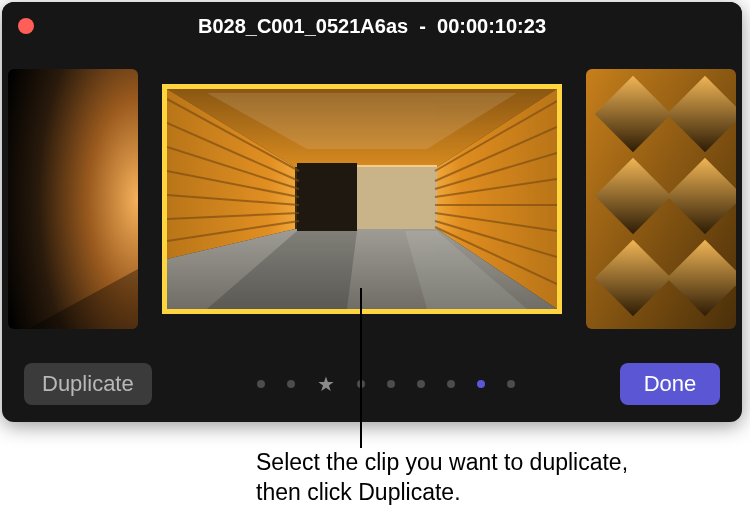 This screenshot has width=750, height=521. What do you see at coordinates (73, 199) in the screenshot?
I see `prev-clip-thumbnail` at bounding box center [73, 199].